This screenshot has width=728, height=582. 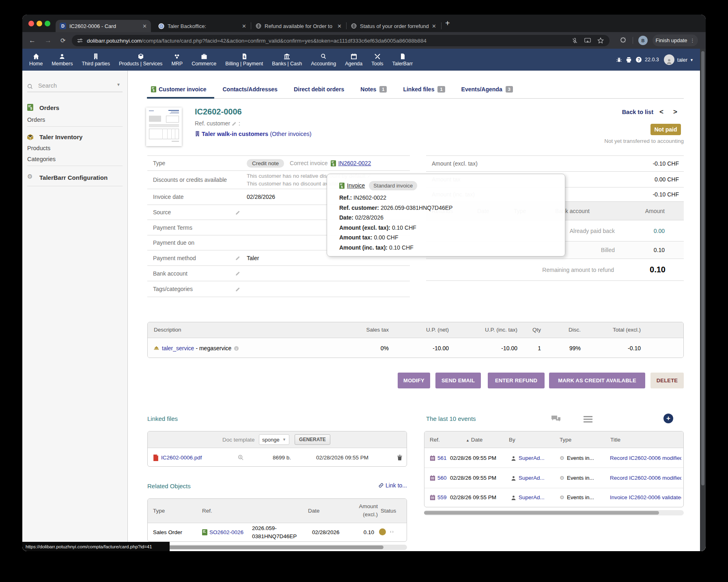 I want to click on next-record-button: >, so click(x=675, y=112).